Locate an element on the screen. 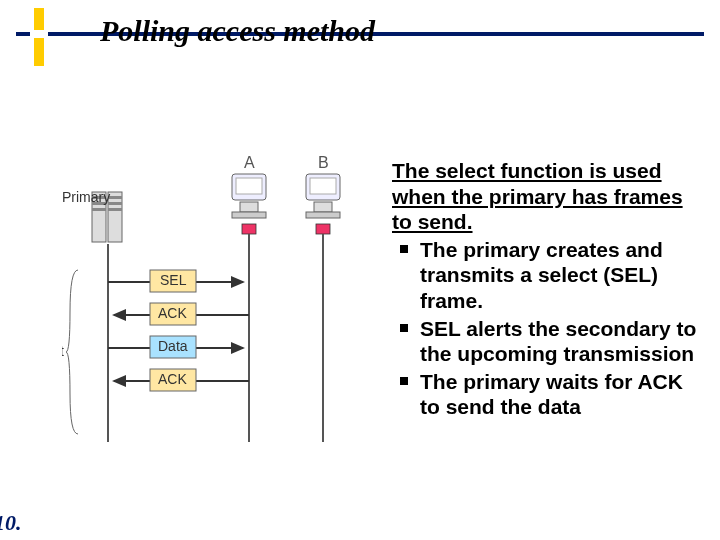 The height and width of the screenshot is (540, 720). slide-title-block: Polling access method is located at coordinates (360, 38).